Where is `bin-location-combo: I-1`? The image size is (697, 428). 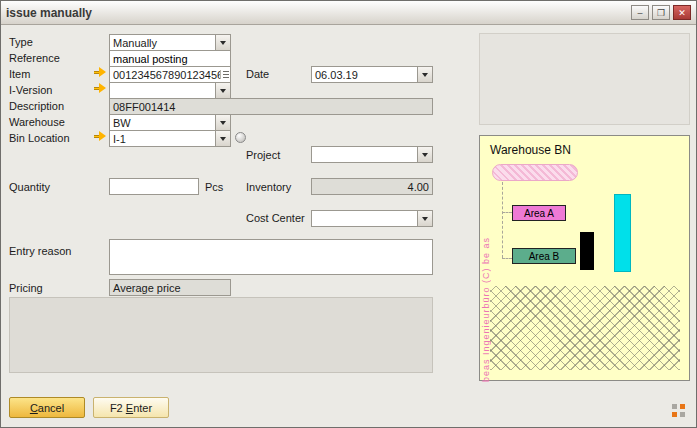
bin-location-combo: I-1 is located at coordinates (170, 138).